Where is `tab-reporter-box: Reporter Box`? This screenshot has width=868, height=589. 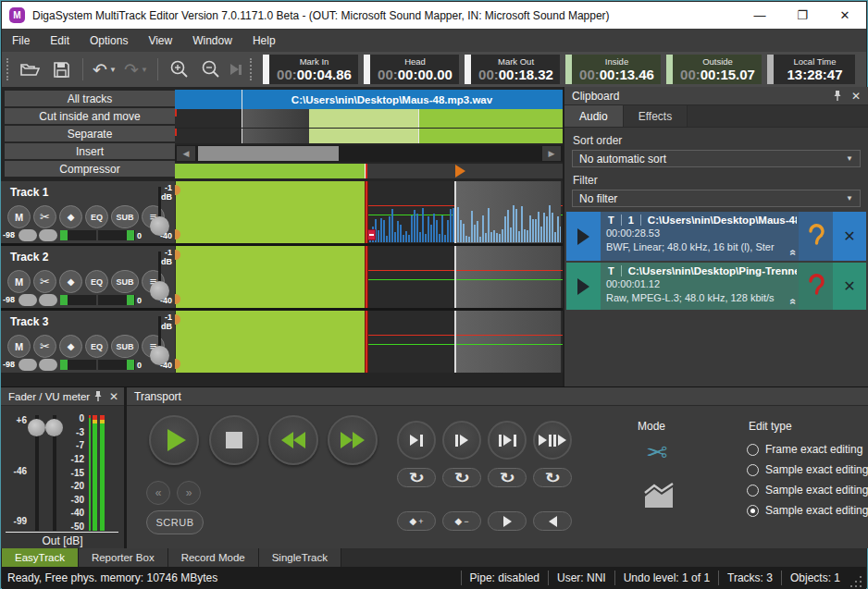 tab-reporter-box: Reporter Box is located at coordinates (124, 558).